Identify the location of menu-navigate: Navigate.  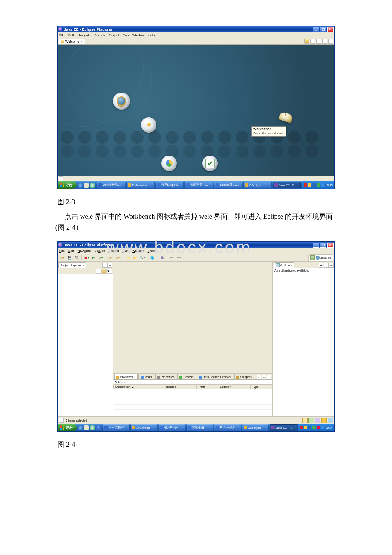
(84, 251).